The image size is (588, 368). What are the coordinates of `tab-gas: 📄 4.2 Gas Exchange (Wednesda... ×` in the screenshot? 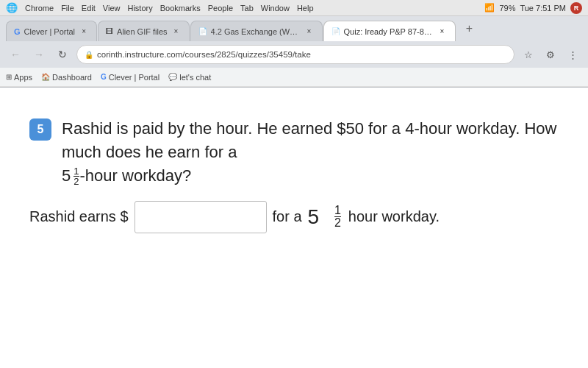 It's located at (257, 31).